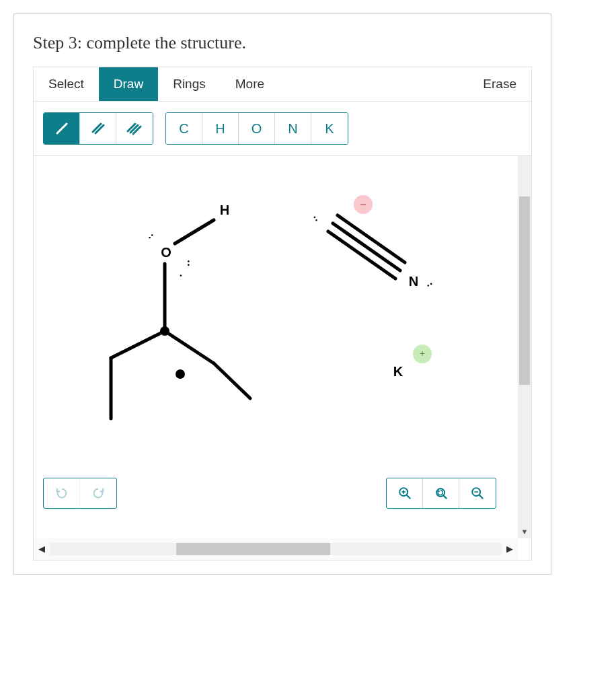  I want to click on vertical-scrollbar: ▼, so click(525, 347).